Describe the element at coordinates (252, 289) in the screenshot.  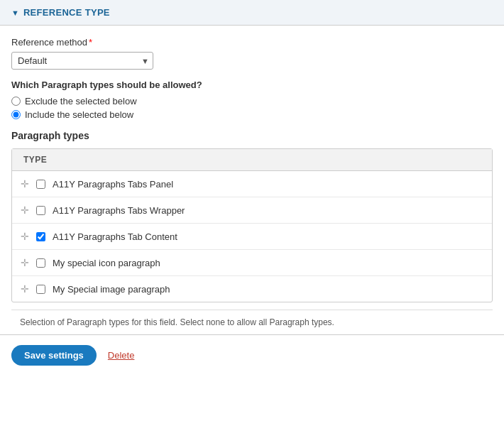
I see `table-row: ✛ My Special image paragraph` at that location.